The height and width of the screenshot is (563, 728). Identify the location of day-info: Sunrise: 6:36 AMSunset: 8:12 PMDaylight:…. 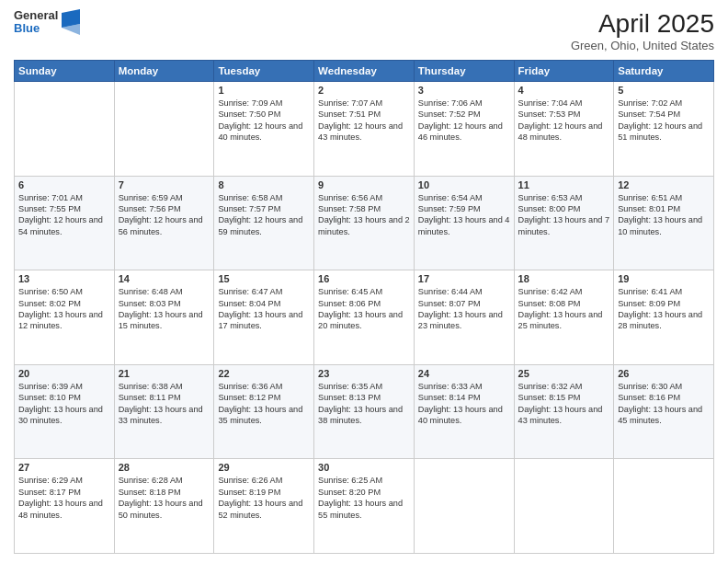
(264, 404).